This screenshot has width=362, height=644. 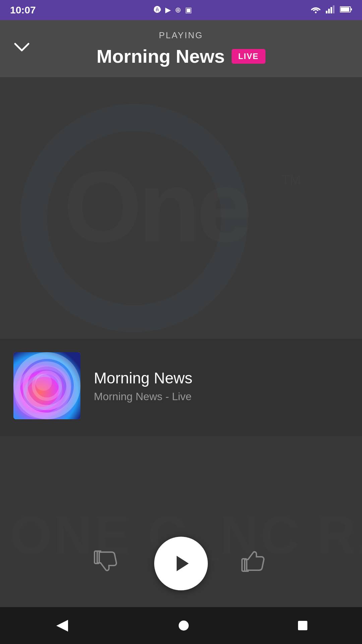 What do you see at coordinates (158, 10) in the screenshot?
I see `accessibility-icon: 🅐` at bounding box center [158, 10].